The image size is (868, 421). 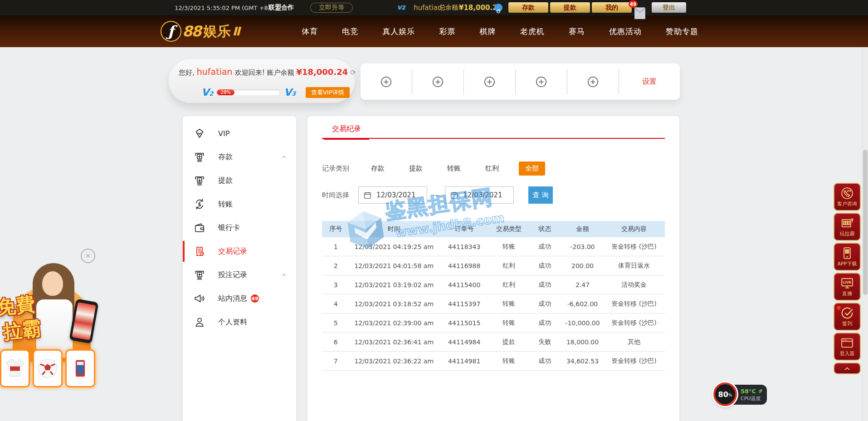 What do you see at coordinates (394, 229) in the screenshot?
I see `column-header: 时间` at bounding box center [394, 229].